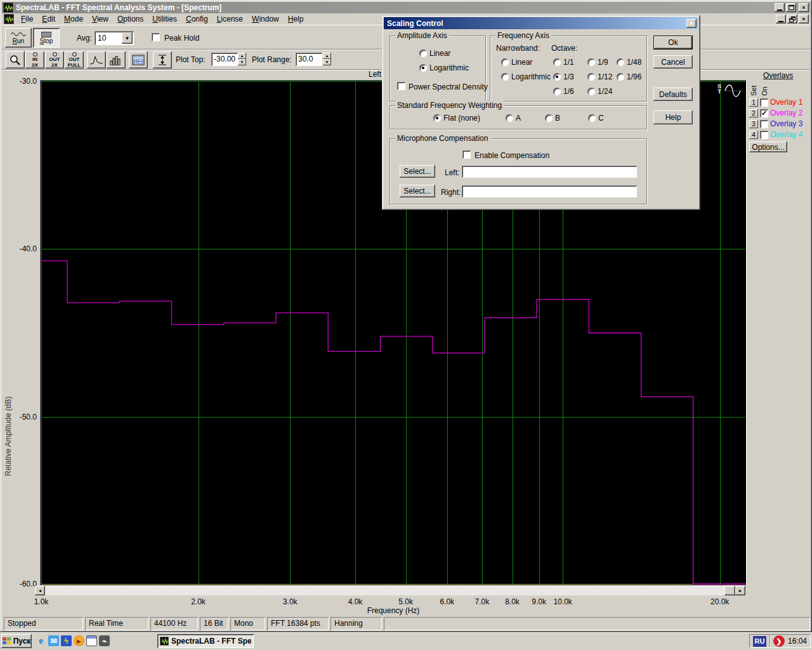 The width and height of the screenshot is (812, 650). Describe the element at coordinates (406, 8) in the screenshot. I see `title-bar: SpectraLAB - FFT Spectral Analysis Syste…` at that location.